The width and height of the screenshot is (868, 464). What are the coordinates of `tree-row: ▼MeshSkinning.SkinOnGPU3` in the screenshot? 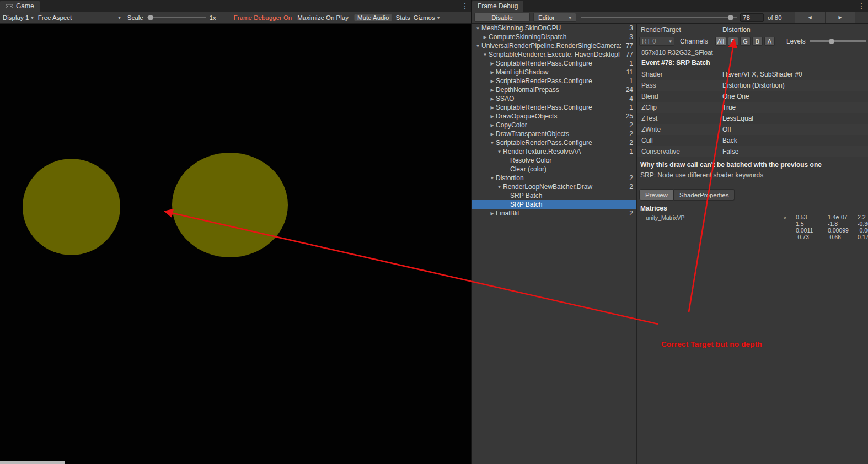 It's located at (554, 28).